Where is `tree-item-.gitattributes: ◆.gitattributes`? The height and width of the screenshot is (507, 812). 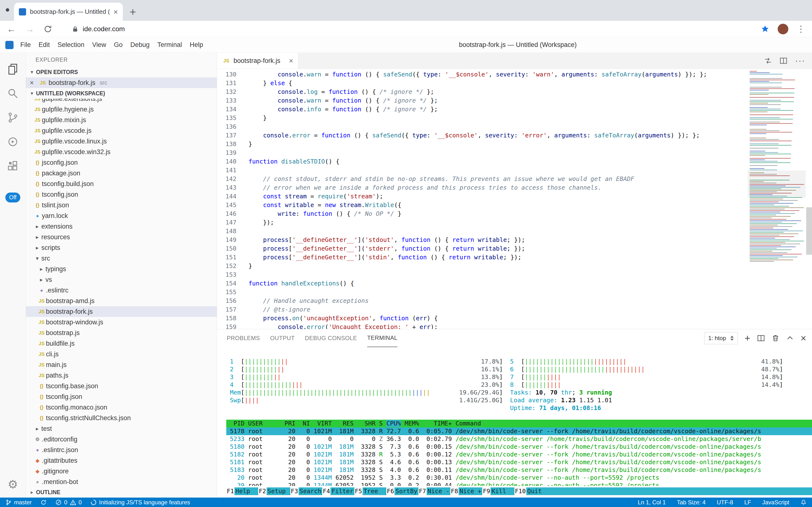
tree-item-.gitattributes: ◆.gitattributes is located at coordinates (121, 461).